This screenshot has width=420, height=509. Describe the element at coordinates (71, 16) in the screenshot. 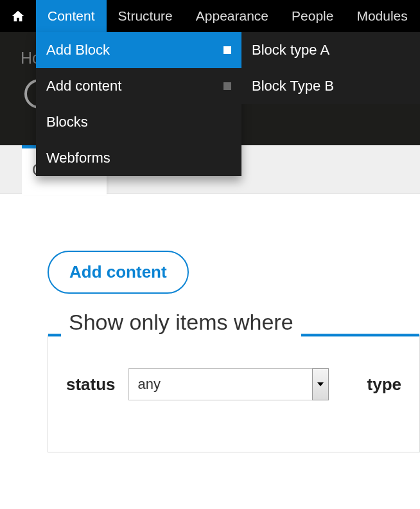

I see `toolbar-label: Content` at that location.